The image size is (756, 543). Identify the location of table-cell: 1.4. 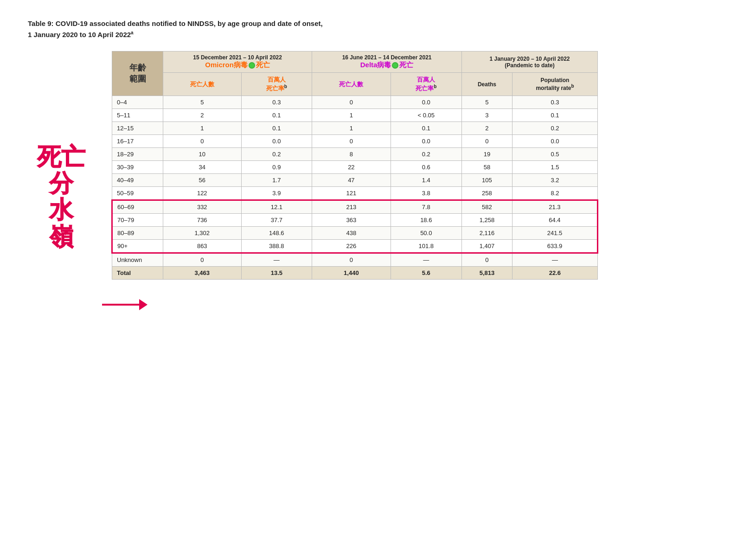
(426, 180).